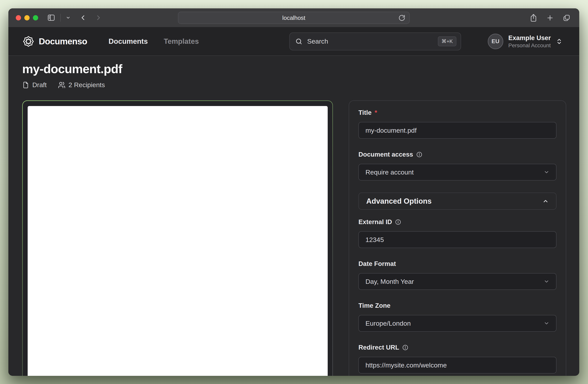 The width and height of the screenshot is (588, 384). I want to click on document-access-group: Document access Require account, so click(458, 166).